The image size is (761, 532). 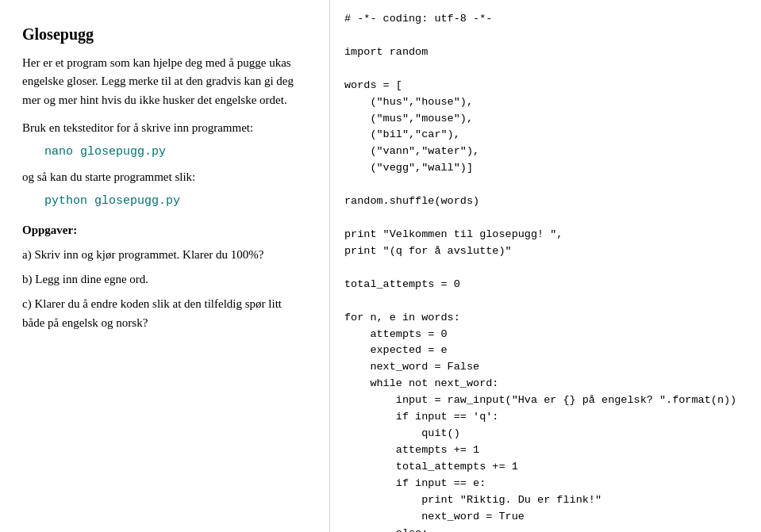 What do you see at coordinates (163, 178) in the screenshot?
I see `section2-text: og så kan du starte programmet slik:` at bounding box center [163, 178].